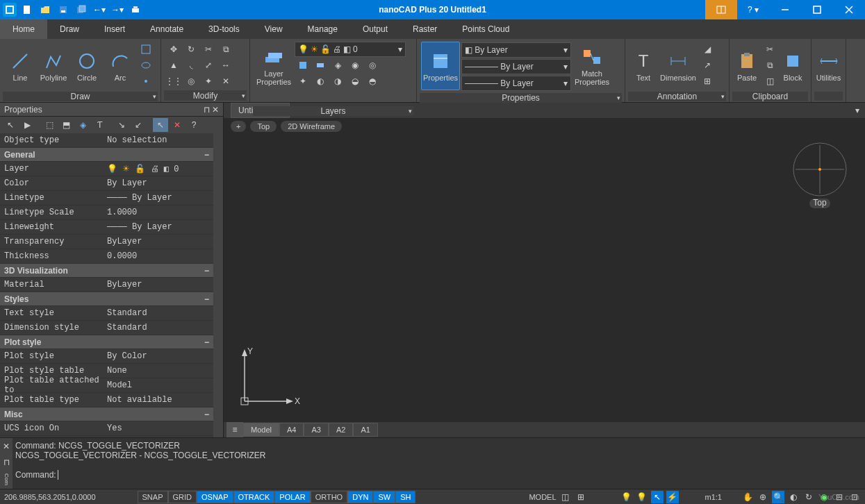 Image resolution: width=865 pixels, height=504 pixels. What do you see at coordinates (27, 10) in the screenshot?
I see `new-file-icon` at bounding box center [27, 10].